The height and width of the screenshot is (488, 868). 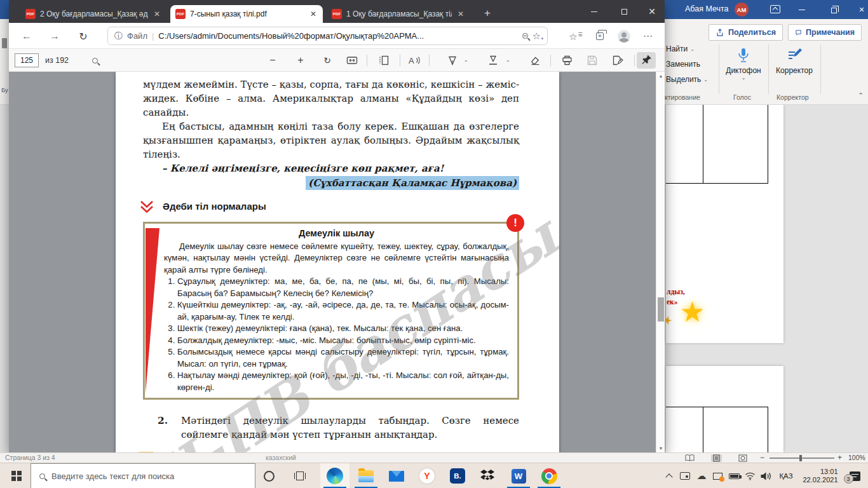 What do you see at coordinates (4, 43) in the screenshot?
I see `clipboard-icon-clipped` at bounding box center [4, 43].